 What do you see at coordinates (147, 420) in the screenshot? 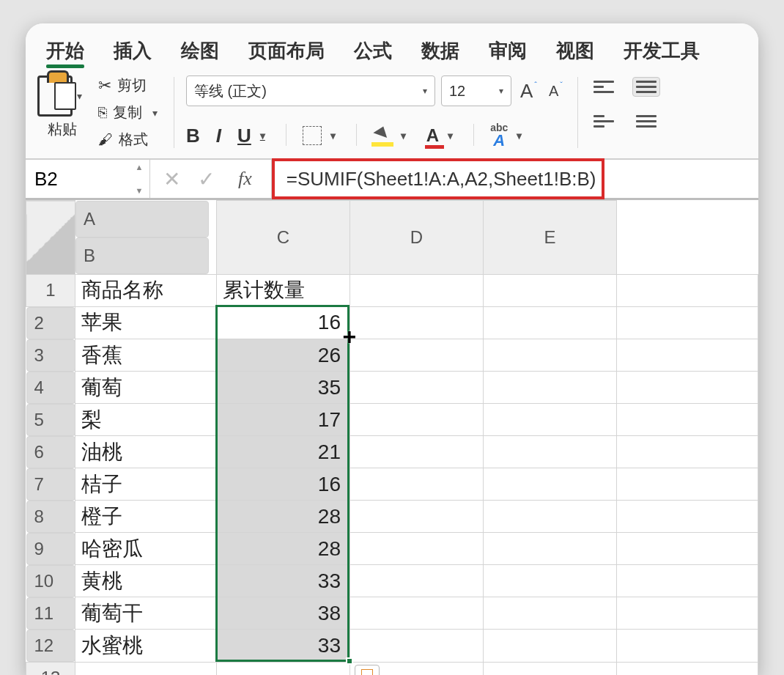
I see `cell-A5: 梨` at bounding box center [147, 420].